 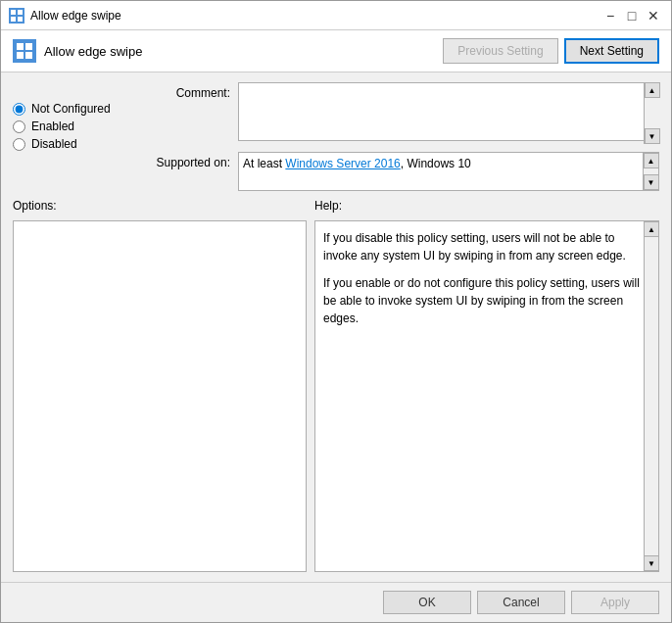 What do you see at coordinates (652, 136) in the screenshot?
I see `scroll-down-arrow: ▼` at bounding box center [652, 136].